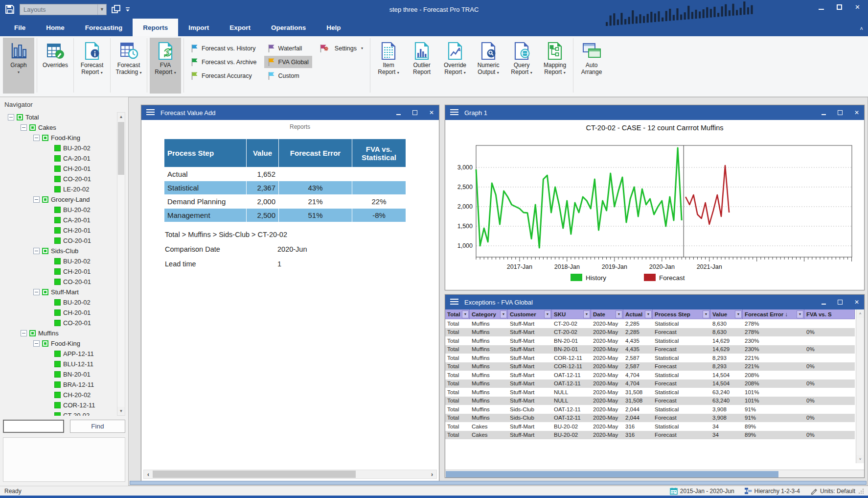 The image size is (868, 498). What do you see at coordinates (60, 385) in the screenshot?
I see `tree-item-bra-12-11: BRA-12-11` at bounding box center [60, 385].